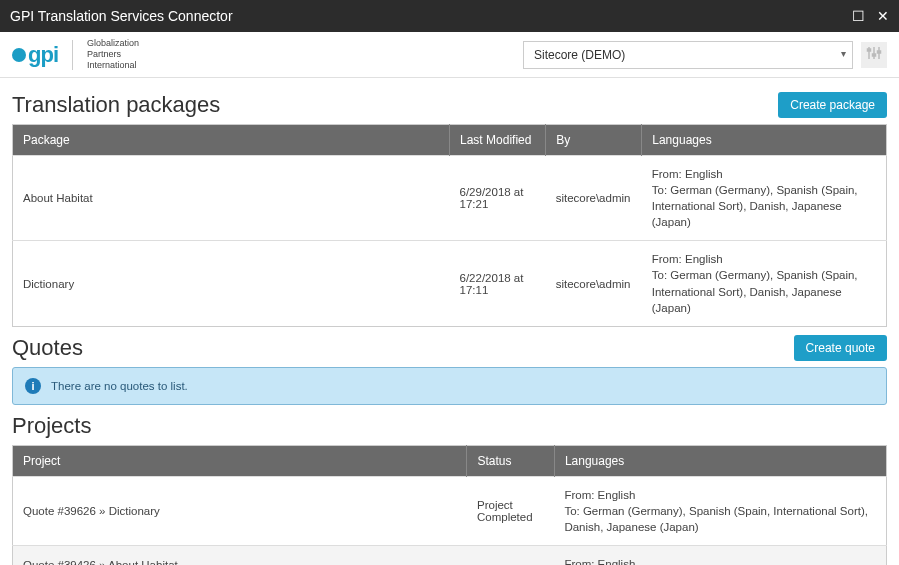 The width and height of the screenshot is (899, 565). What do you see at coordinates (720, 460) in the screenshot?
I see `col-proj-languages: Languages` at bounding box center [720, 460].